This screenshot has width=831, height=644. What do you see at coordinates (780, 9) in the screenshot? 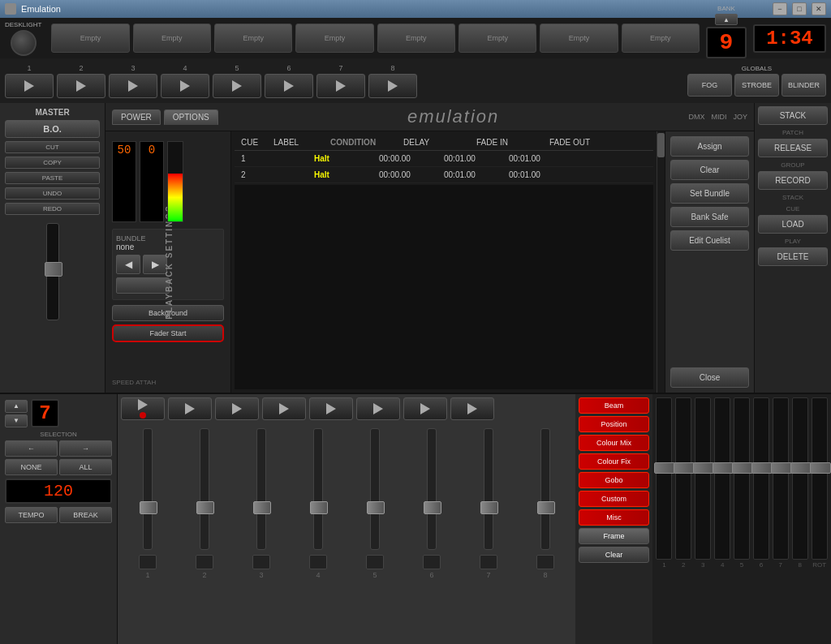
I see `minimize-button: −` at bounding box center [780, 9].